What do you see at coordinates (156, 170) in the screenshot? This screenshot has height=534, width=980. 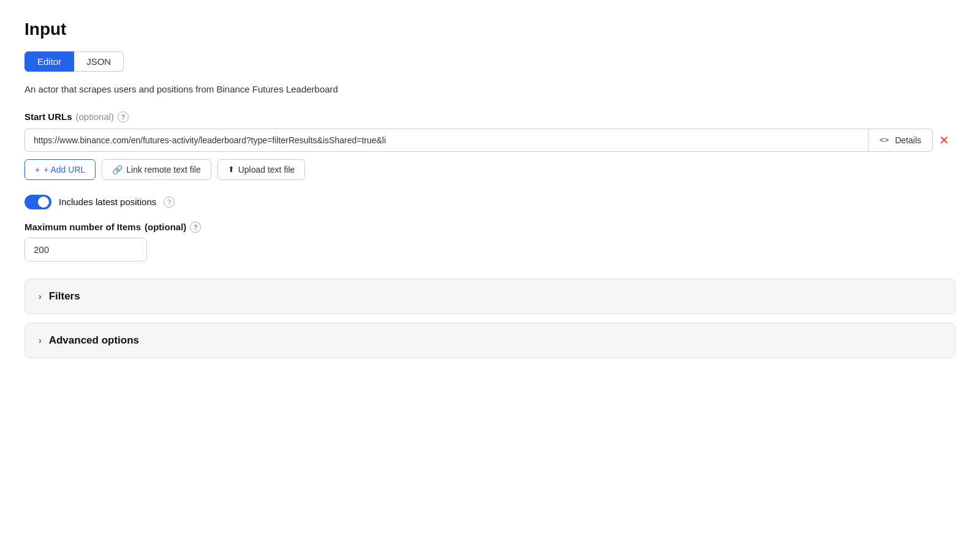 I see `link-remote-button: 🔗 Link remote text file` at bounding box center [156, 170].